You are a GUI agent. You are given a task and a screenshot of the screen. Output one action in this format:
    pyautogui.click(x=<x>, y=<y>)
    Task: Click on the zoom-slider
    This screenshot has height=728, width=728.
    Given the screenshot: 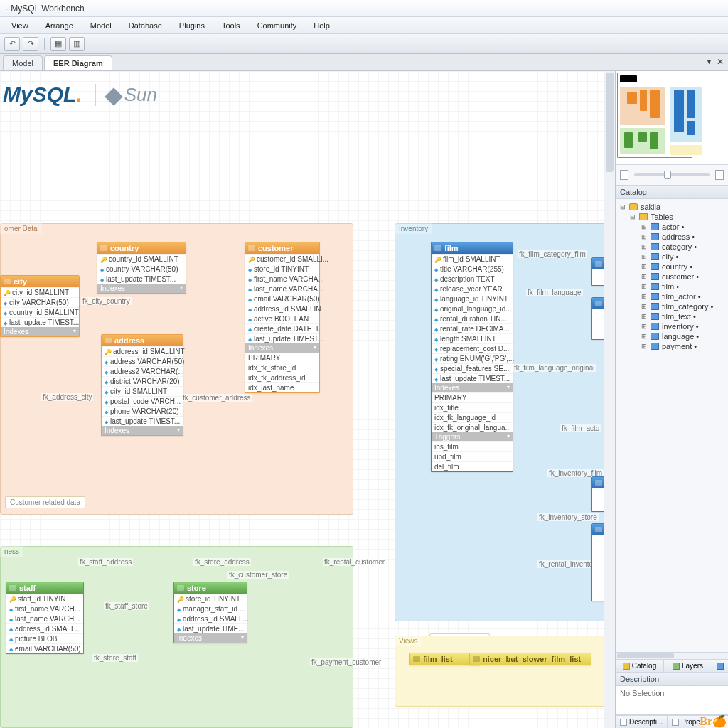 What is the action you would take?
    pyautogui.click(x=672, y=175)
    